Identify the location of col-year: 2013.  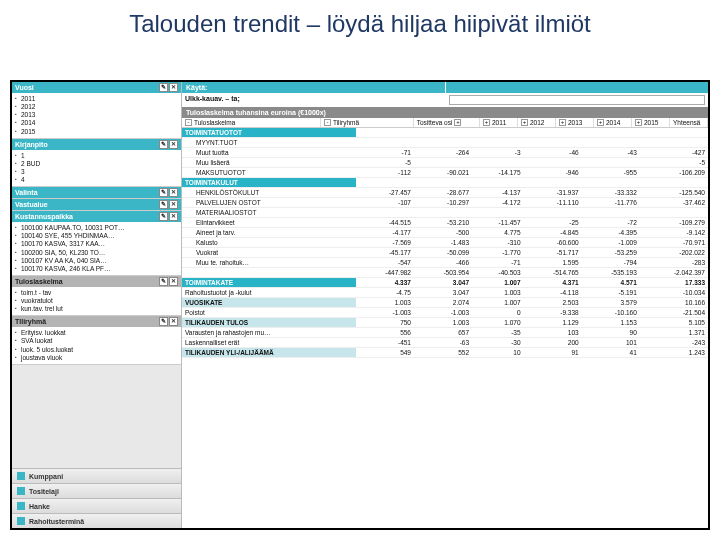
(575, 122).